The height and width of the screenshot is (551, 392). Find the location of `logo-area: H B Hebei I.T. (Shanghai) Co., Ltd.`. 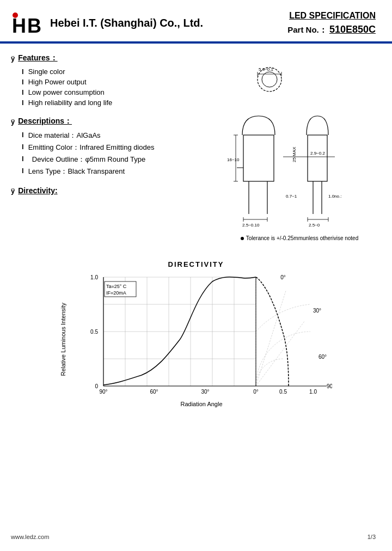

logo-area: H B Hebei I.T. (Shanghai) Co., Ltd. is located at coordinates (107, 23).